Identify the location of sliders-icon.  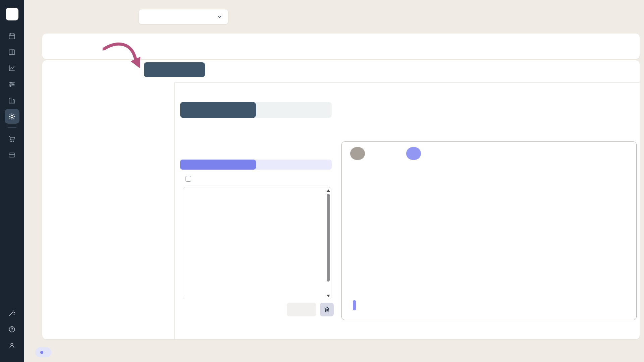
(12, 84).